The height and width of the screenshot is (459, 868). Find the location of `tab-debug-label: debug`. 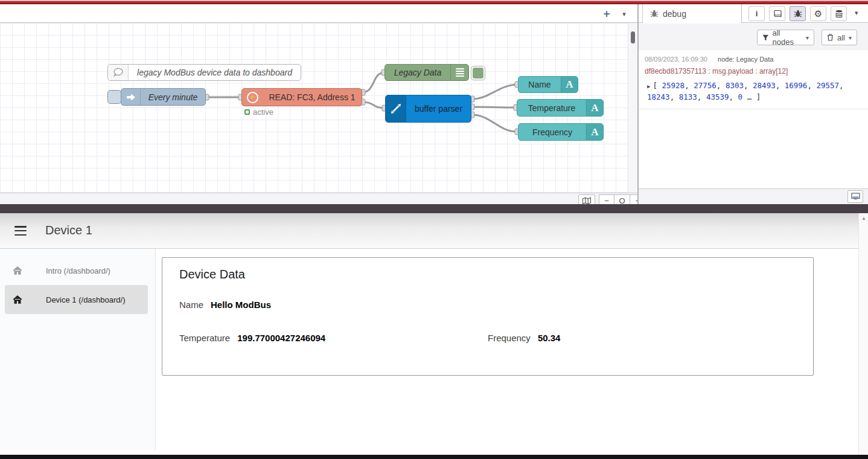

tab-debug-label: debug is located at coordinates (675, 14).